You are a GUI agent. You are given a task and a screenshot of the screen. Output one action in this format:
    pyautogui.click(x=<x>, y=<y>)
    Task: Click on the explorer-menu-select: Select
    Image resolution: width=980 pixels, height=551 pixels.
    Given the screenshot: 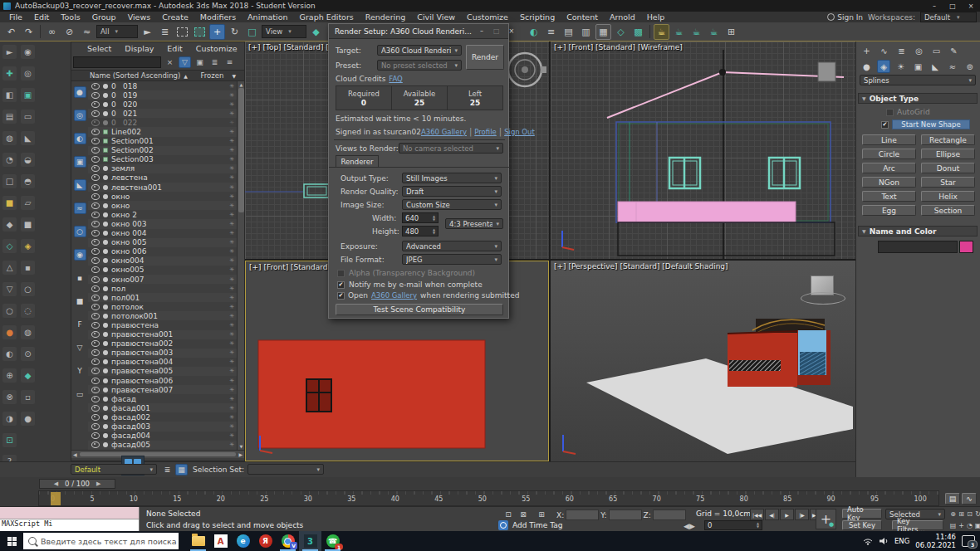 What is the action you would take?
    pyautogui.click(x=100, y=48)
    